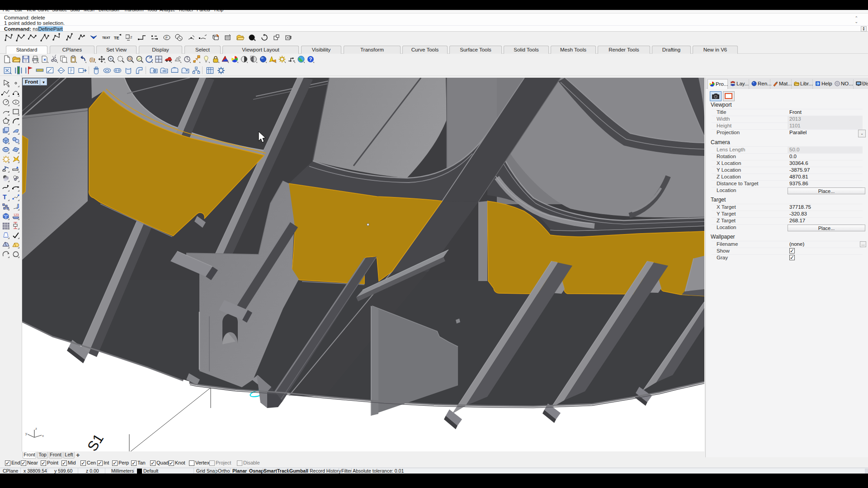 Image resolution: width=868 pixels, height=488 pixels. Describe the element at coordinates (131, 37) in the screenshot. I see `svg-text: 2` at that location.